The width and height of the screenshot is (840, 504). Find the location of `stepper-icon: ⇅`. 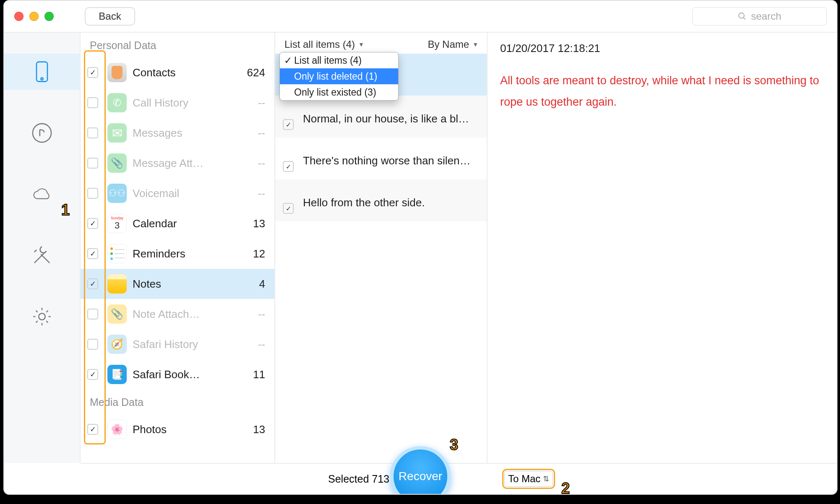

stepper-icon: ⇅ is located at coordinates (546, 479).